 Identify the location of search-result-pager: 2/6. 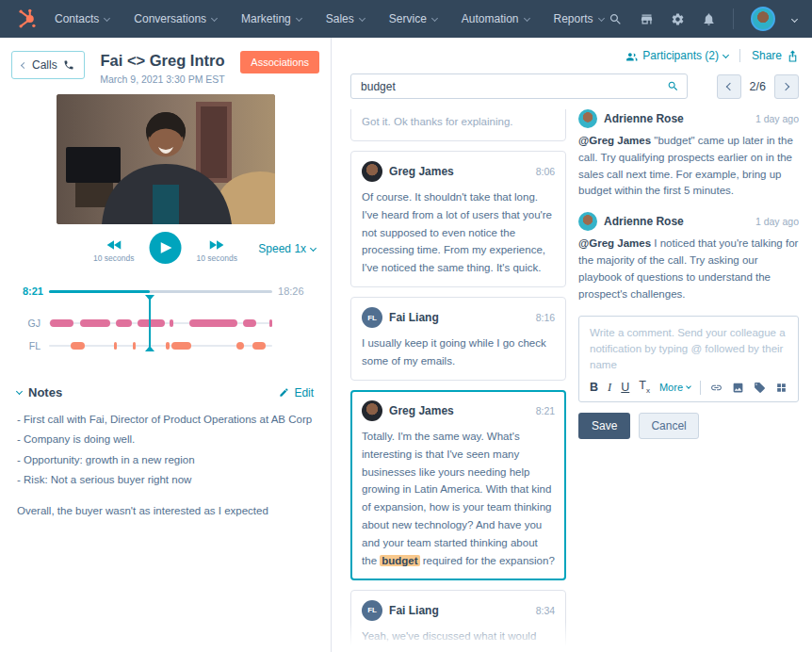
(757, 87).